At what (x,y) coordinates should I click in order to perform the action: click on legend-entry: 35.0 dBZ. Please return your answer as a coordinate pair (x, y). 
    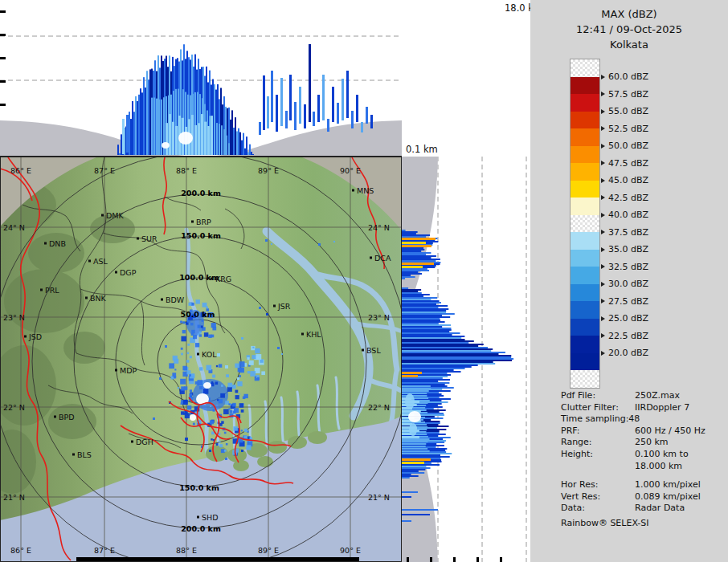
    Looking at the image, I should click on (625, 250).